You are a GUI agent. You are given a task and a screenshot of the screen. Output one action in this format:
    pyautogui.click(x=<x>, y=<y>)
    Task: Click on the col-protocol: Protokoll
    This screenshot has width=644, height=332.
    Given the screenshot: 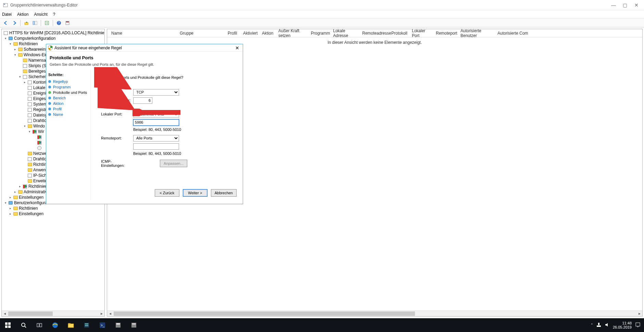 What is the action you would take?
    pyautogui.click(x=397, y=33)
    